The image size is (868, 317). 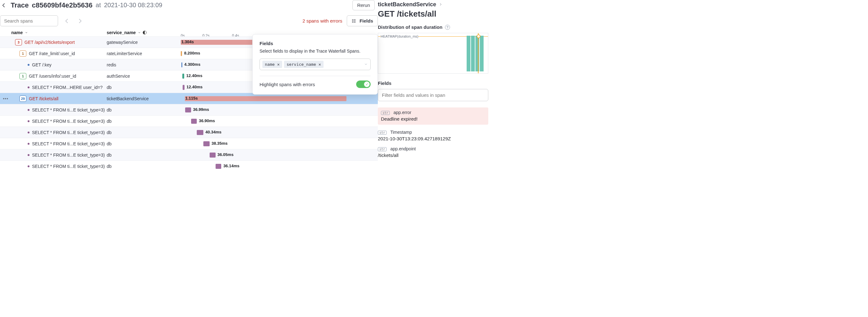 I want to click on back-arrow-icon, so click(x=4, y=5).